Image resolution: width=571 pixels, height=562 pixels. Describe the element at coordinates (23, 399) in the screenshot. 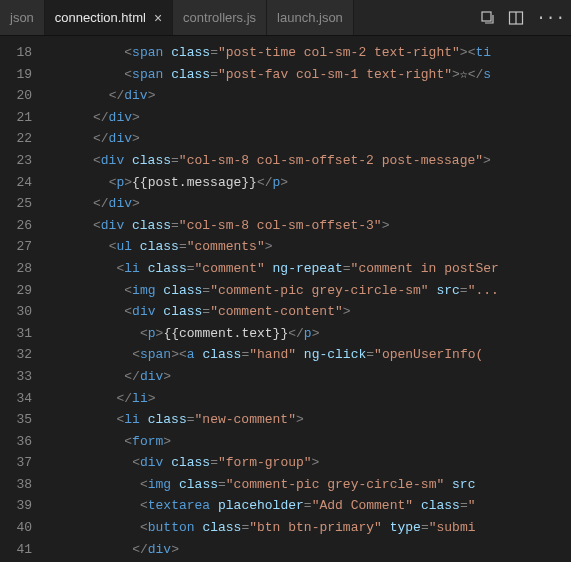

I see `line-number: 34` at that location.